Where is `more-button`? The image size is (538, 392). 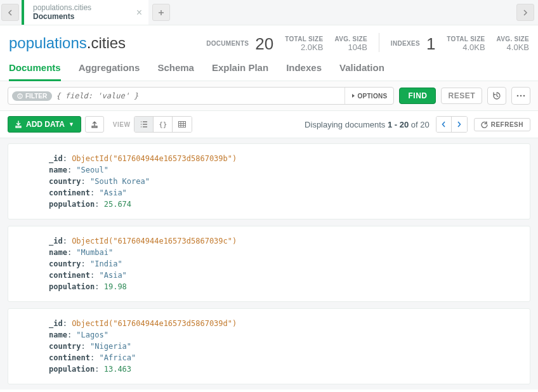
more-button is located at coordinates (521, 96).